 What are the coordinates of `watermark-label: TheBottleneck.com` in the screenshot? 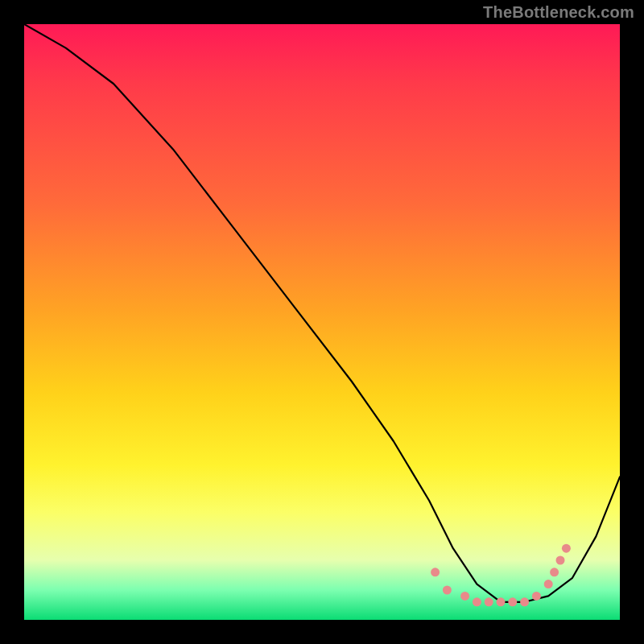 It's located at (559, 13).